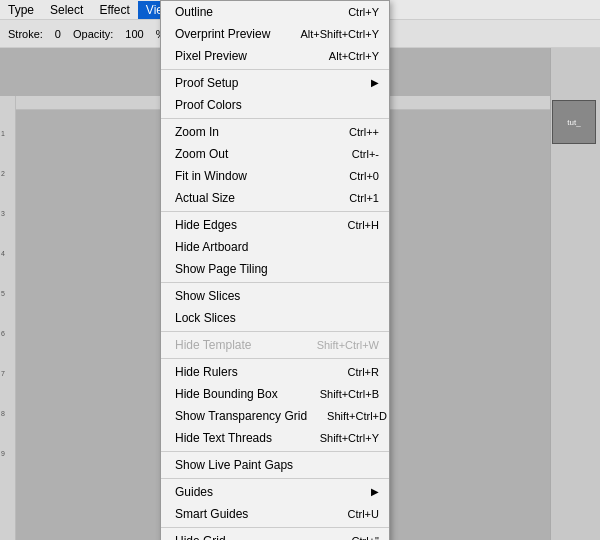 The image size is (600, 540). What do you see at coordinates (3, 454) in the screenshot?
I see `ruler-mark: 9` at bounding box center [3, 454].